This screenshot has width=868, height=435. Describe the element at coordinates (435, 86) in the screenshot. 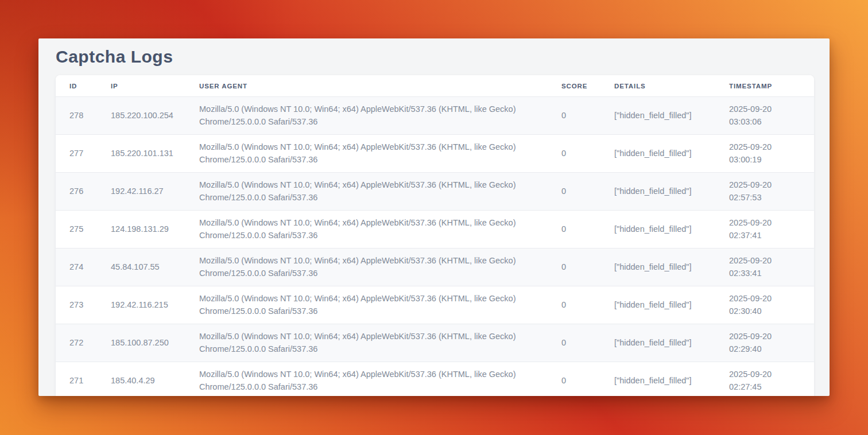

I see `table-header: ID IP USER AGENT SCORE DETAILS TIMESTAMP` at that location.